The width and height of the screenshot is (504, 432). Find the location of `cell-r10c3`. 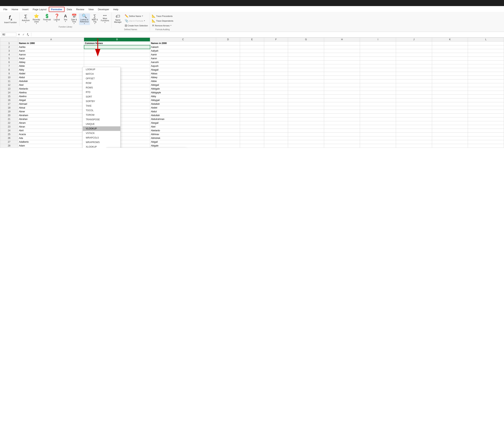

cell-r10c3 is located at coordinates (228, 77).